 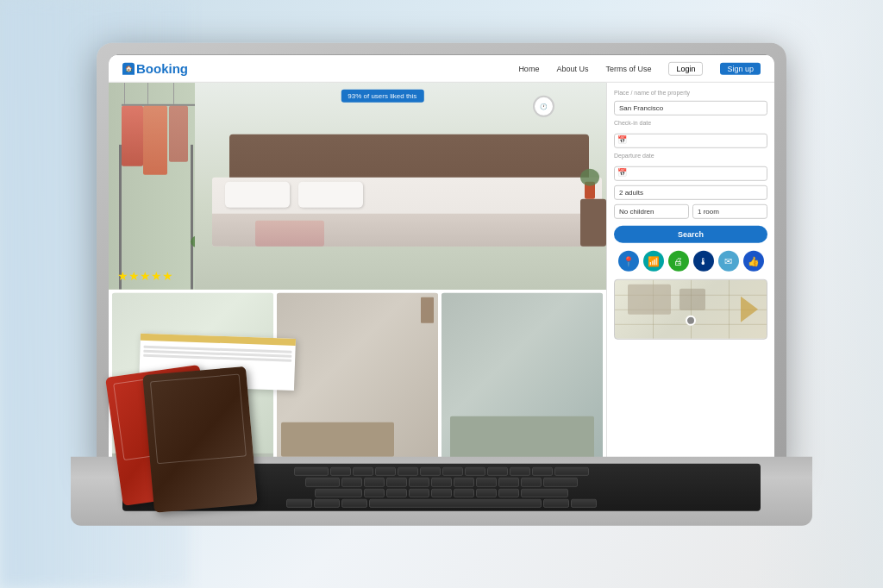 I want to click on checkin-input, so click(x=691, y=141).